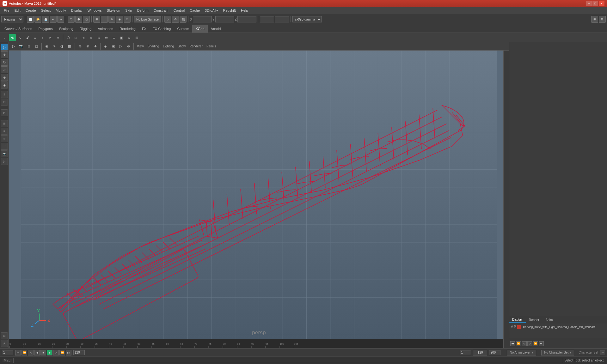 This screenshot has height=364, width=607. I want to click on new-scene-btn: 📄, so click(30, 19).